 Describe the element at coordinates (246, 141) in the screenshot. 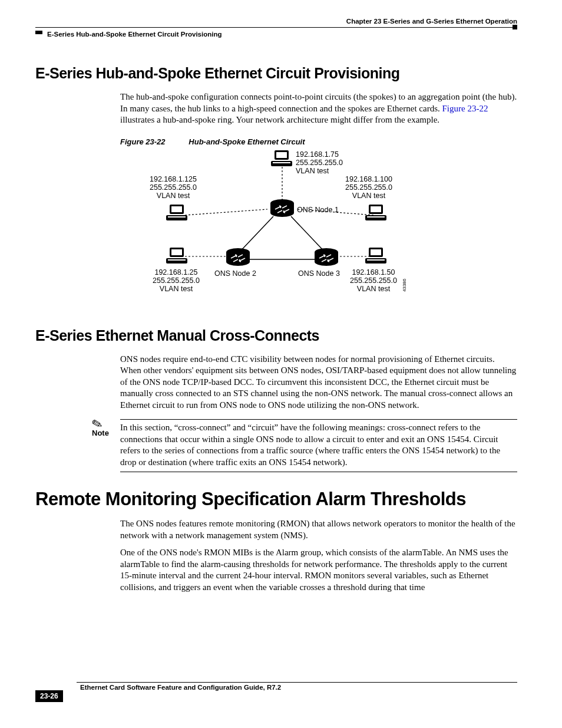

I see `figure-title: Hub-and-Spoke Ethernet Circuit` at that location.